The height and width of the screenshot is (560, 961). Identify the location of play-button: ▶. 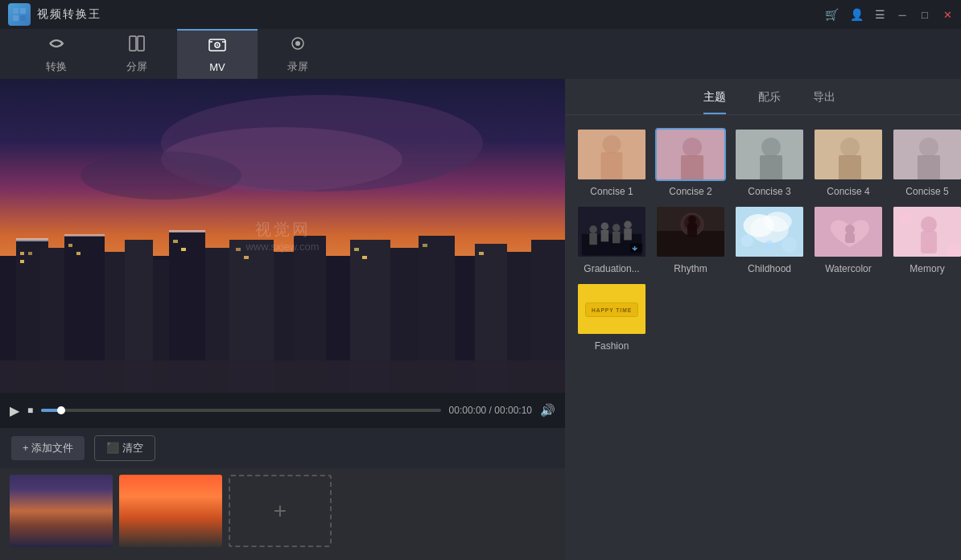
(14, 410).